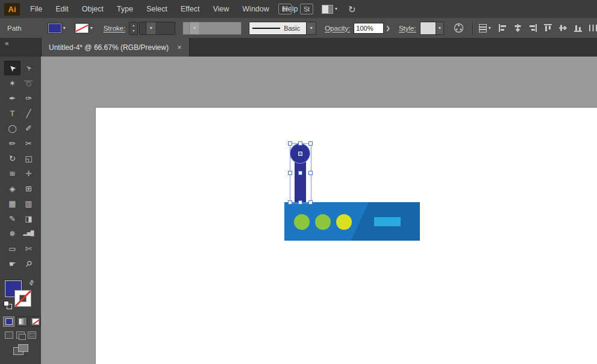  What do you see at coordinates (29, 83) in the screenshot?
I see `lasso-tool: ➰` at bounding box center [29, 83].